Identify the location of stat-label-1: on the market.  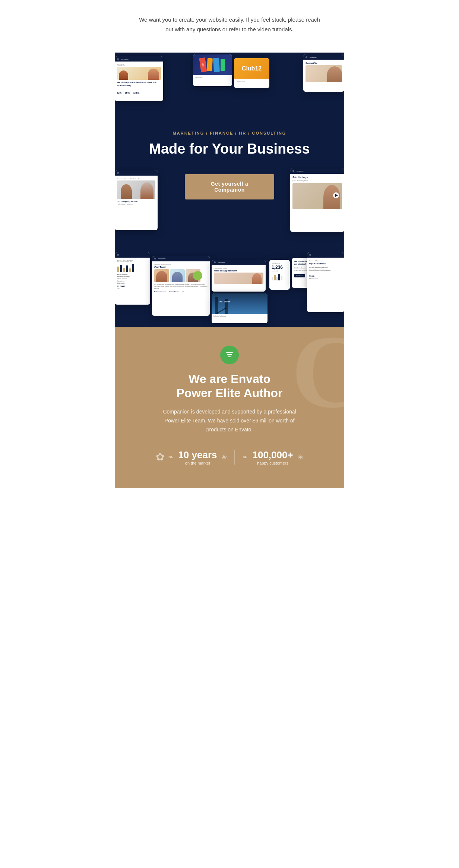
(197, 463).